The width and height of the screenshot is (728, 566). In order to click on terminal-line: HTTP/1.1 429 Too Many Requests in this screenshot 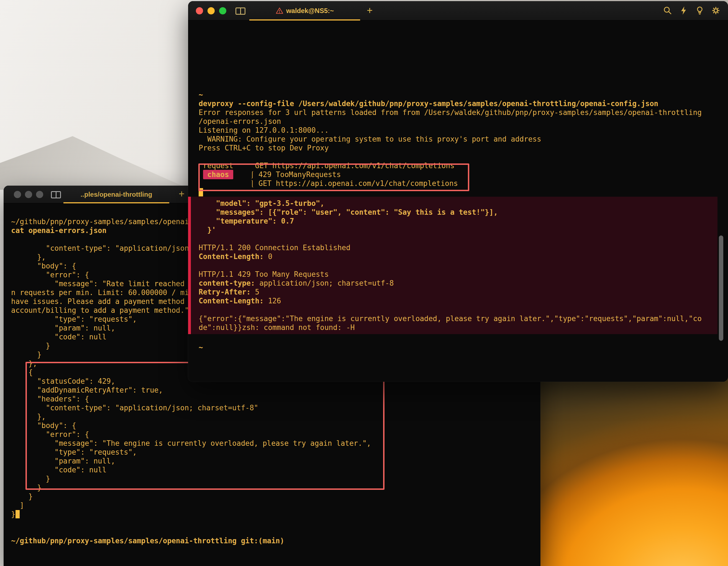, I will do `click(458, 274)`.